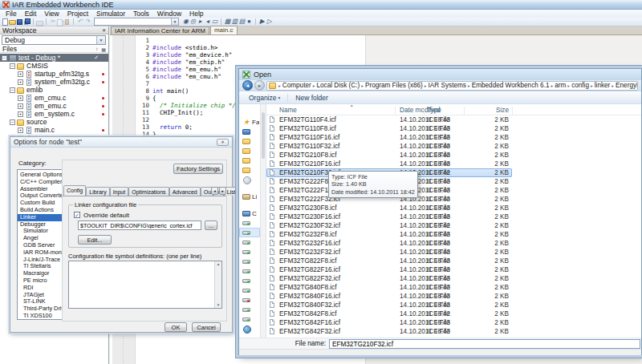 The height and width of the screenshot is (364, 642). I want to click on ok-button: OK, so click(176, 327).